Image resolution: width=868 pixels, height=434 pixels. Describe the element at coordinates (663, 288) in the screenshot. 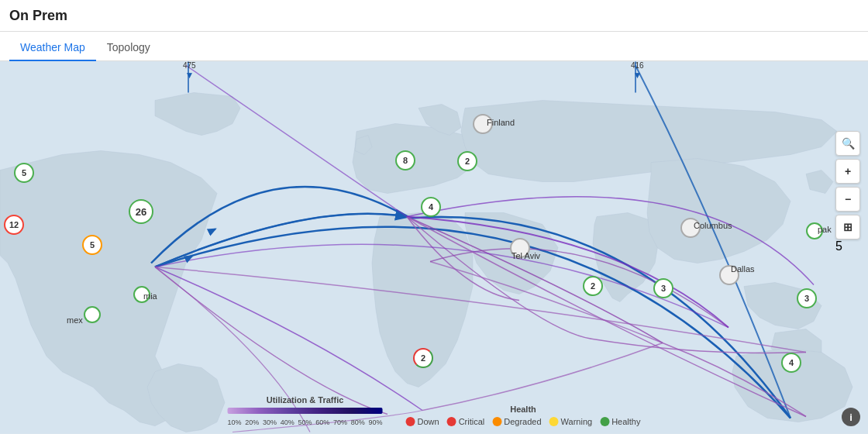

I see `node-3-right1: 3` at that location.